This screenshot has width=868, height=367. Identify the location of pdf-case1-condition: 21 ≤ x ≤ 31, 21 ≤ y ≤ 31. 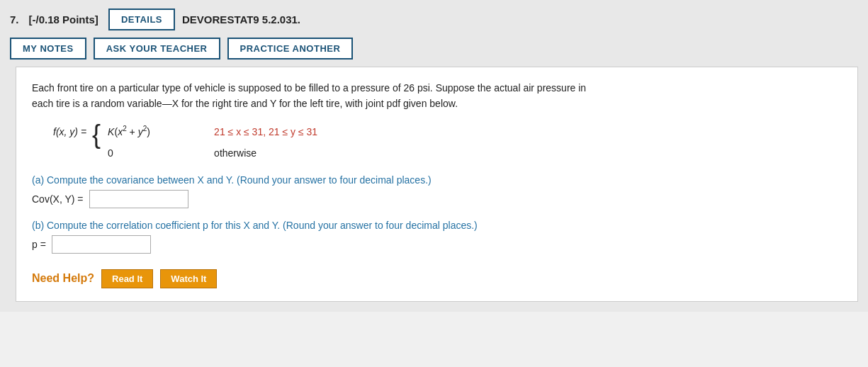
(266, 132).